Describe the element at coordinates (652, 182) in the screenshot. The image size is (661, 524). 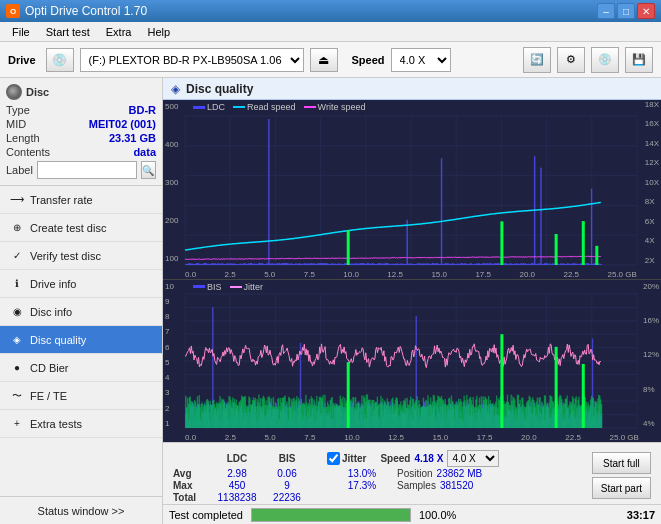
I see `top-chart-yr-10x: 10X` at that location.